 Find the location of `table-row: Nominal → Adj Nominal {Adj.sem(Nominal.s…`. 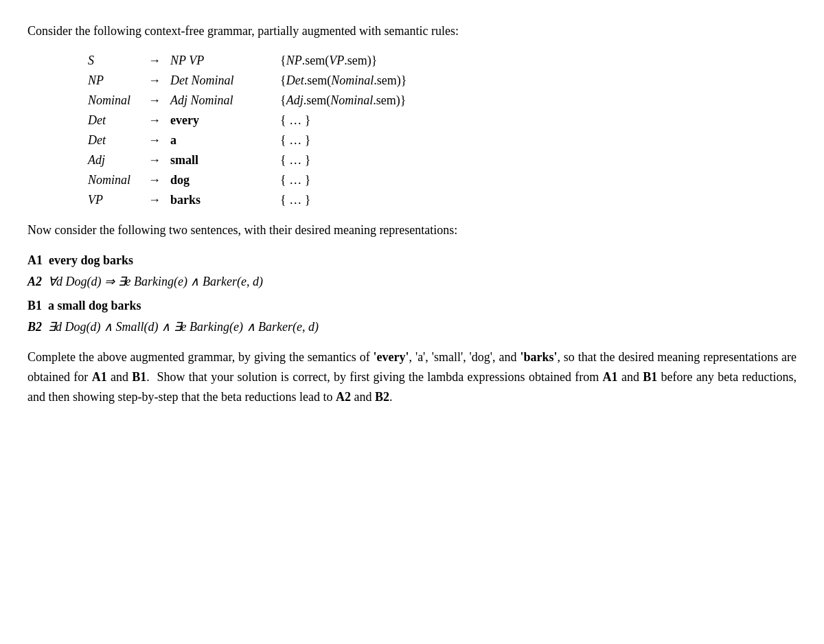

table-row: Nominal → Adj Nominal {Adj.sem(Nominal.s… is located at coordinates (247, 100).